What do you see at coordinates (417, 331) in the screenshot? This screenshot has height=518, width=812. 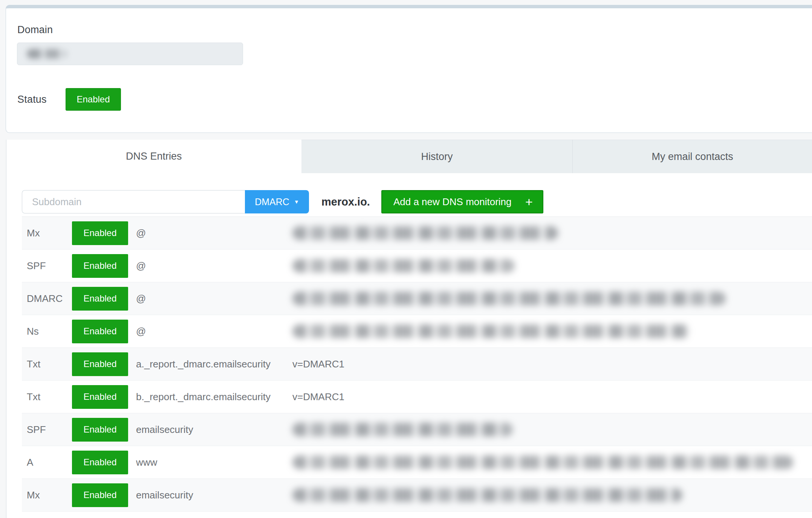 I see `table-row: Ns Enabled @` at bounding box center [417, 331].